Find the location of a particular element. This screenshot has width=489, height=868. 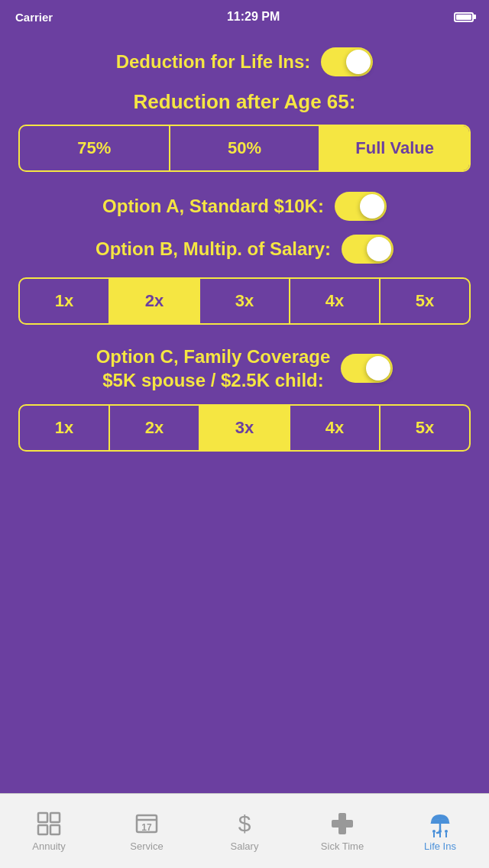

tab-service-label: Service is located at coordinates (147, 847).